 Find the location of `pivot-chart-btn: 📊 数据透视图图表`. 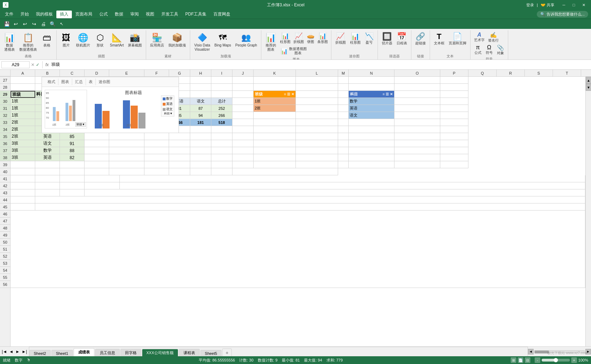

pivot-chart-btn: 📊 数据透视图图表 is located at coordinates (294, 51).